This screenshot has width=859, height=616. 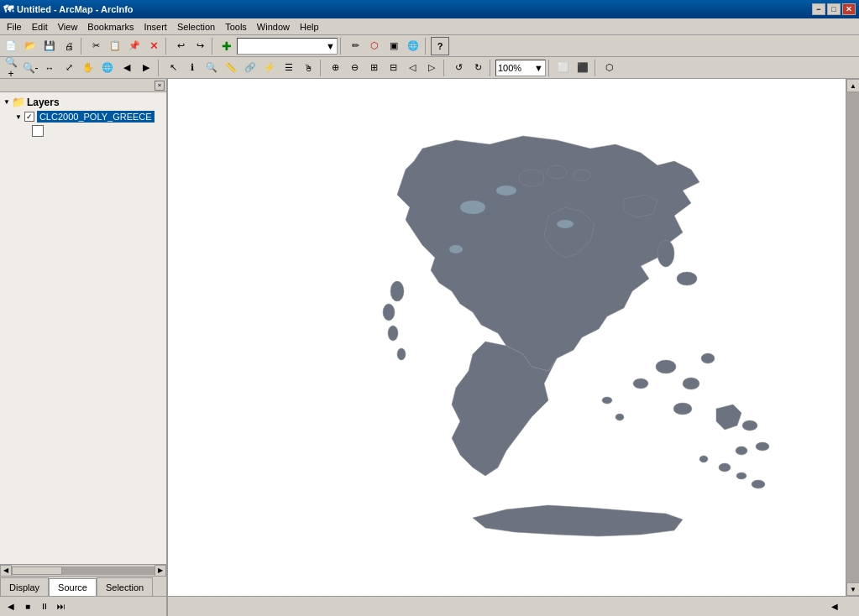 I want to click on magnifier-button: ⬡, so click(x=610, y=68).